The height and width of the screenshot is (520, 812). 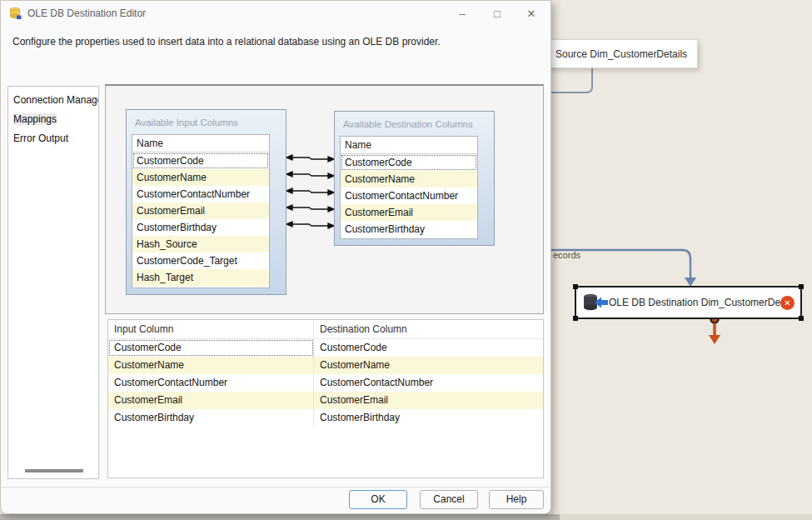 I want to click on table-row: CustomerContactNumber CustomerContactNum…, so click(x=326, y=383).